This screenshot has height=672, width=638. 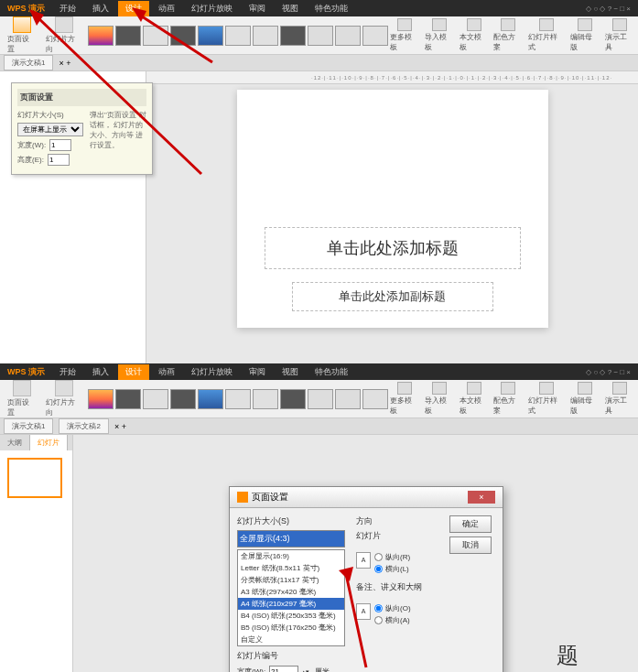 I want to click on titlebar-2: WPS 演示 开始 插入 设计 动画 幻灯片放映 审阅 视图 特色功能 ◇ ○ …, so click(x=319, y=372).